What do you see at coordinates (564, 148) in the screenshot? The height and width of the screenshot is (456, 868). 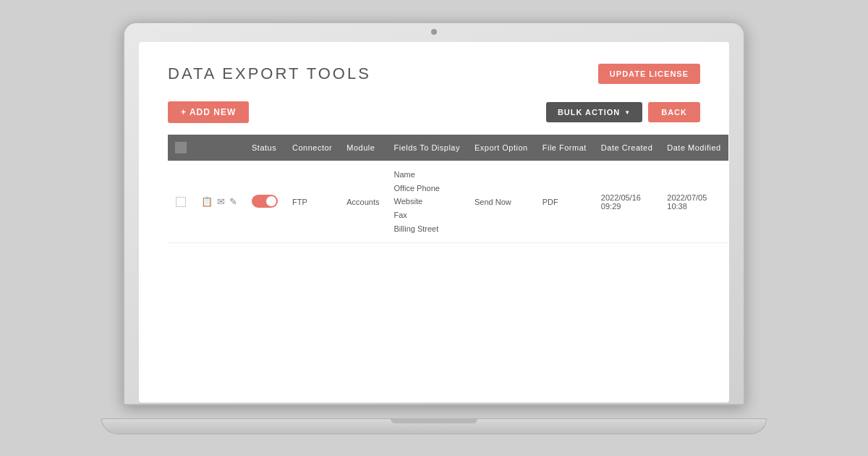 I see `col-file-format: File Format` at bounding box center [564, 148].